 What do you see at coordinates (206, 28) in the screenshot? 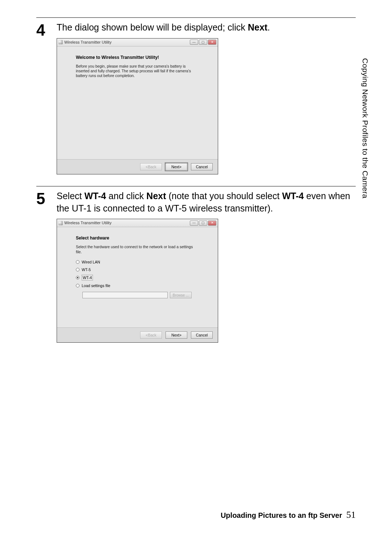
I see `step-4-text: The dialog shown below will be displayed…` at bounding box center [206, 28].